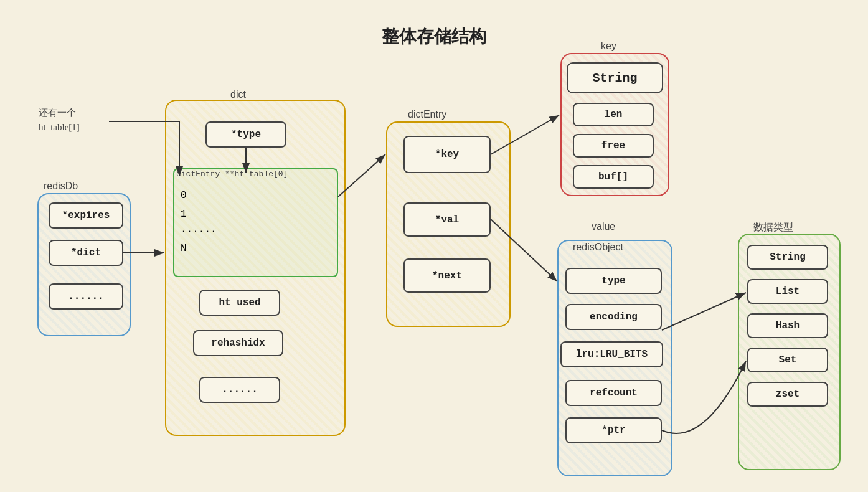 This screenshot has height=492, width=868. What do you see at coordinates (788, 360) in the screenshot?
I see `dt-set-box: Set` at bounding box center [788, 360].